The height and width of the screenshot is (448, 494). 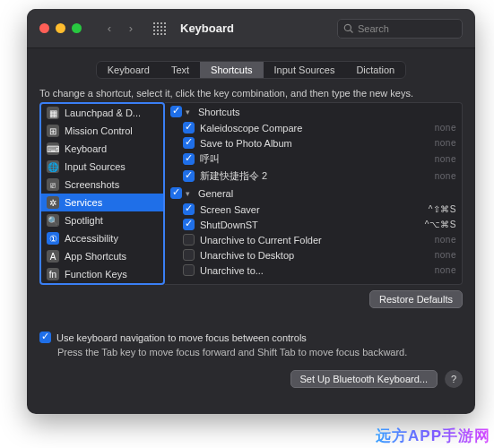 What do you see at coordinates (84, 220) in the screenshot?
I see `category-label: Spotlight` at bounding box center [84, 220].